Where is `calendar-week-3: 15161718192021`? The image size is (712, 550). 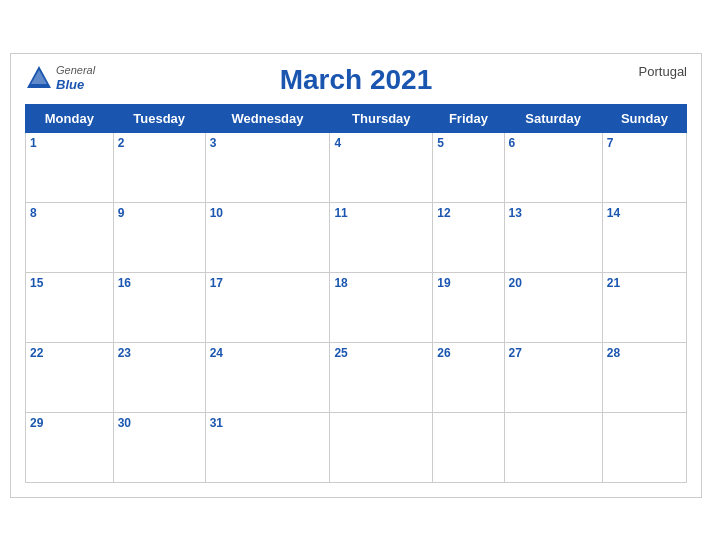 calendar-week-3: 15161718192021 is located at coordinates (356, 307).